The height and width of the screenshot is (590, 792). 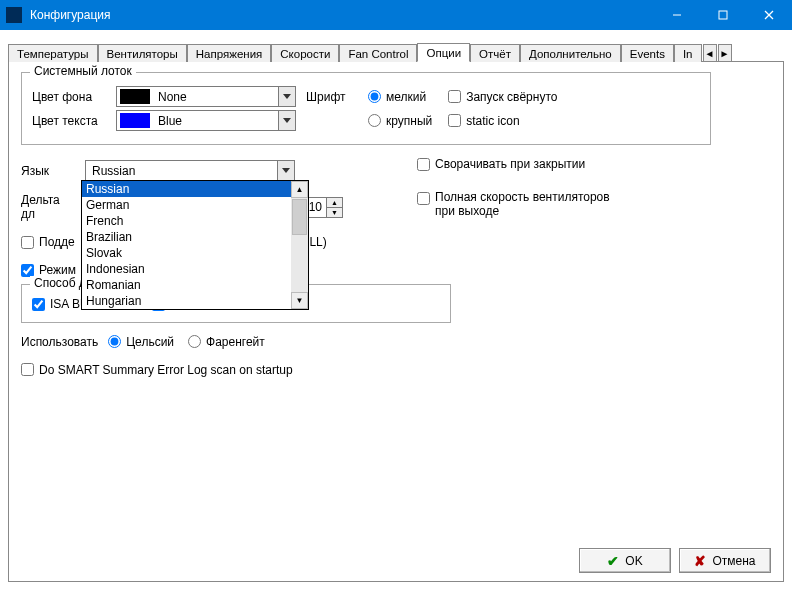 What do you see at coordinates (501, 164) in the screenshot?
I see `minimize-on-close-check: Сворачивать при закрытии` at bounding box center [501, 164].